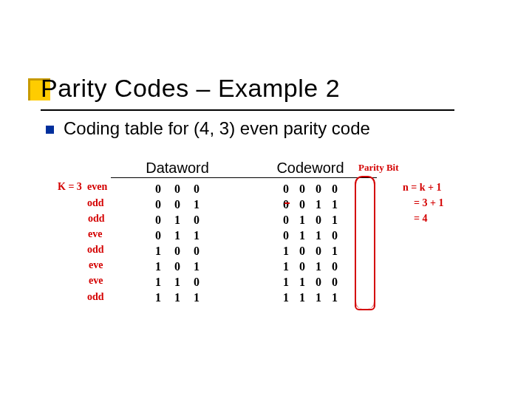  Describe the element at coordinates (244, 297) in the screenshot. I see `table-row: 1 1 1 1 1 1 1` at that location.